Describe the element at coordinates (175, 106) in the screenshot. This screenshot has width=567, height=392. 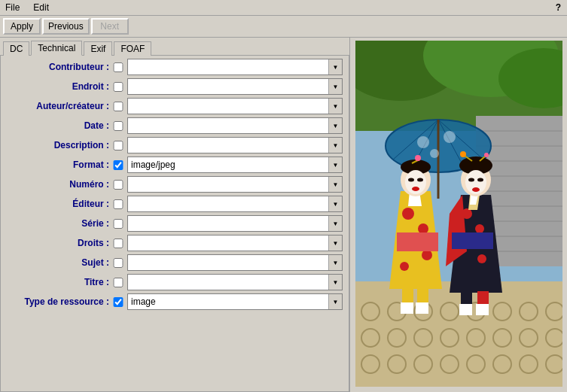
I see `form-row-auteur: Auteur/créateur :▼` at that location.